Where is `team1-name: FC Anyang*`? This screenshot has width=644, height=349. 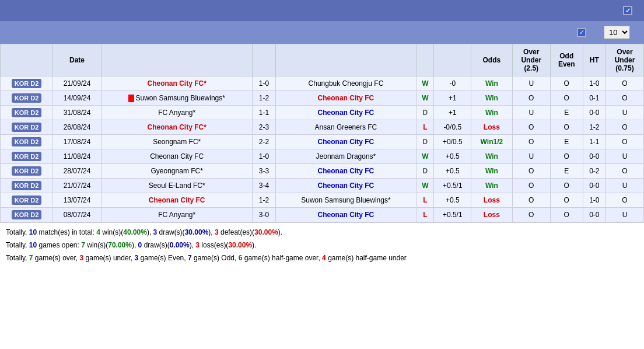
team1-name: FC Anyang* is located at coordinates (177, 215).